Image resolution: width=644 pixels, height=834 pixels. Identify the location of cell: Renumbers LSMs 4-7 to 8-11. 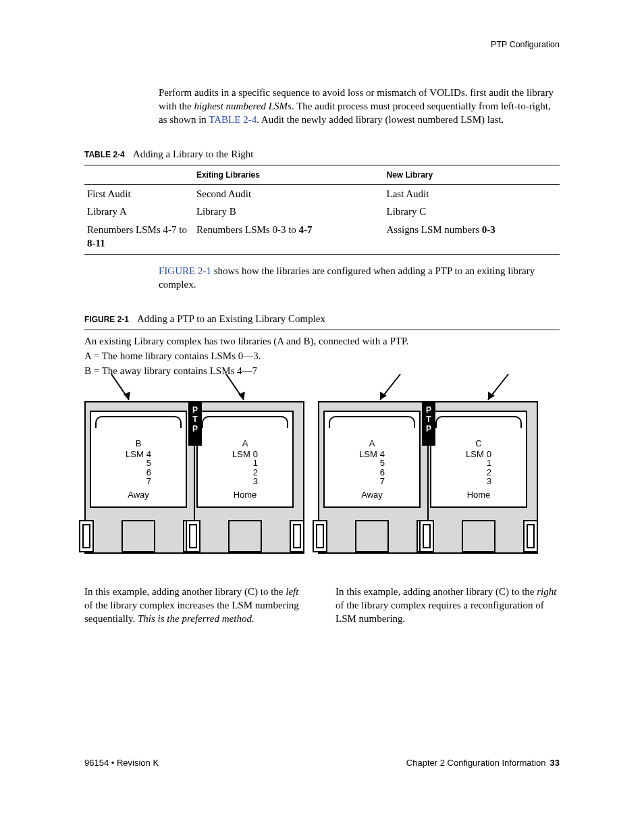
(139, 238).